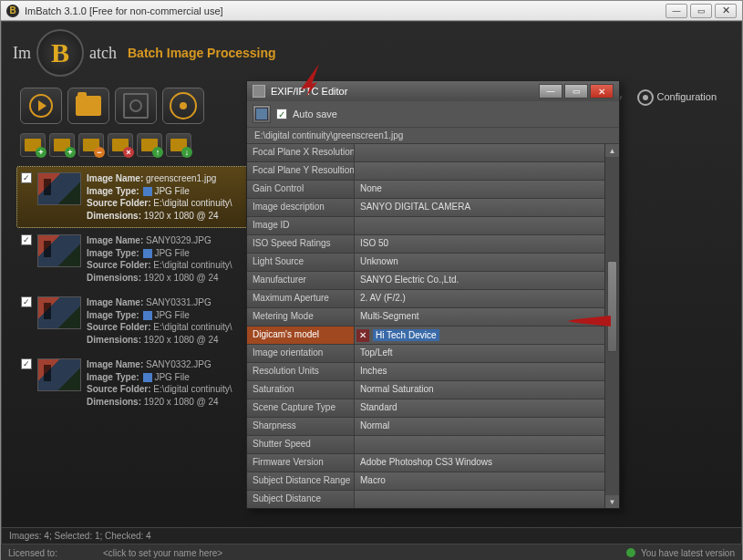 The width and height of the screenshot is (743, 560). Describe the element at coordinates (433, 208) in the screenshot. I see `exif-row: Image descriptionSANYO DIGITAL CAMERA` at that location.